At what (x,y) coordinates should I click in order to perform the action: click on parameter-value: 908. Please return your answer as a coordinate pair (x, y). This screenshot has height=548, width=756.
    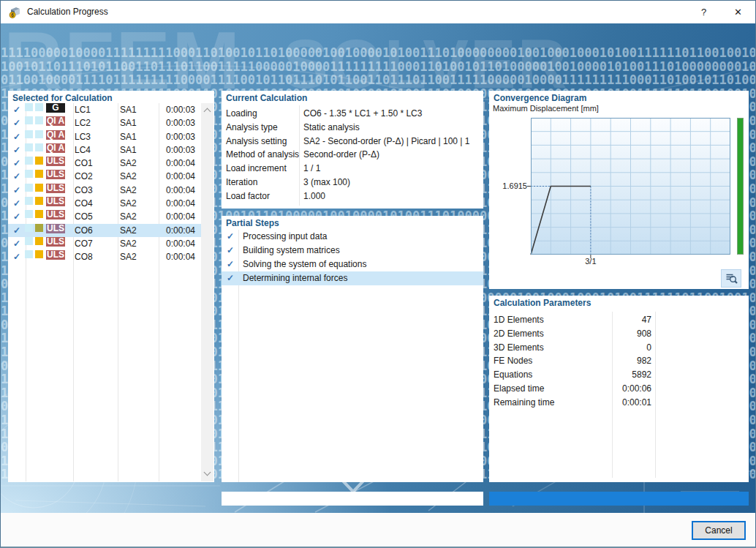
    Looking at the image, I should click on (613, 334).